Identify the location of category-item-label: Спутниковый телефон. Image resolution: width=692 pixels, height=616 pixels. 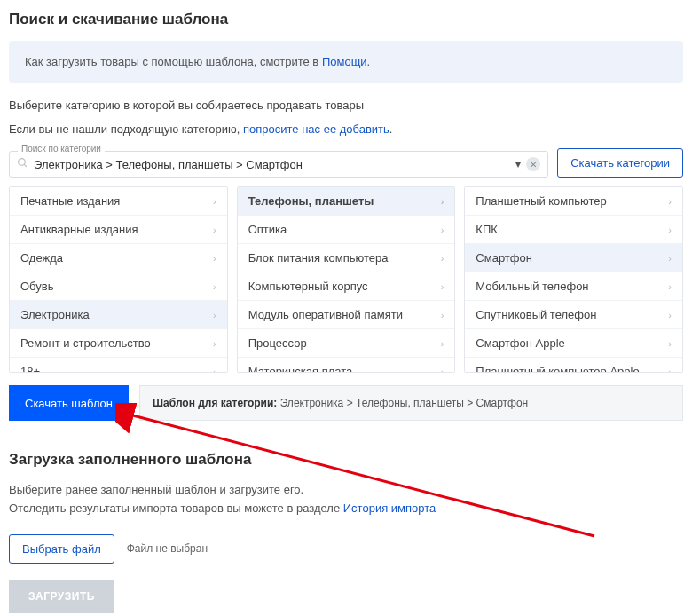
(536, 314).